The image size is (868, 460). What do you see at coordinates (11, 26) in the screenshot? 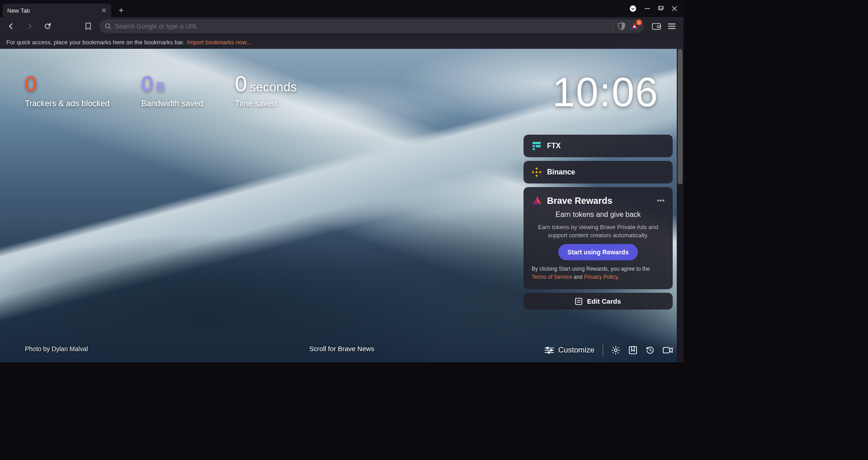
I see `back-button` at bounding box center [11, 26].